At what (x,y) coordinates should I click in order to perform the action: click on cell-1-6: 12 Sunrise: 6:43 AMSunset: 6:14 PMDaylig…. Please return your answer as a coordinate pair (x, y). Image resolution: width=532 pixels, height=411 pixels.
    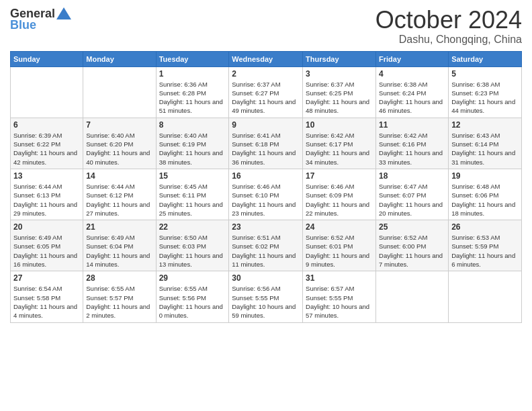
    Looking at the image, I should click on (485, 143).